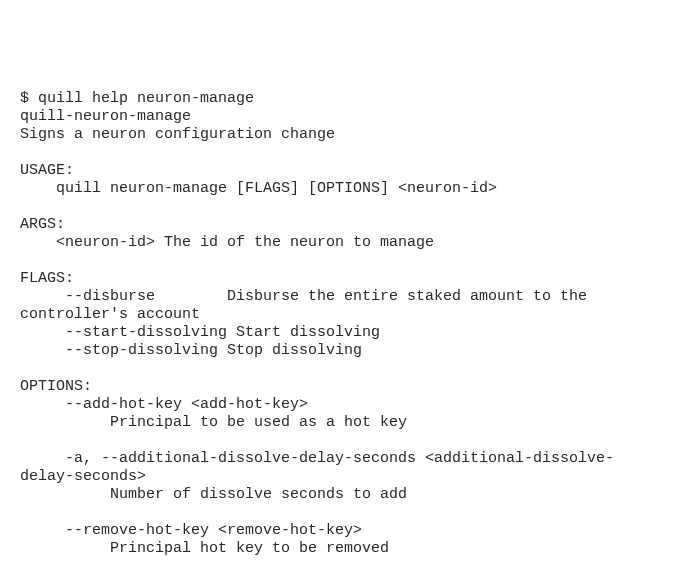  Describe the element at coordinates (227, 242) in the screenshot. I see `args-neuron-id: <neuron-id> The id of the neuron to mana…` at that location.